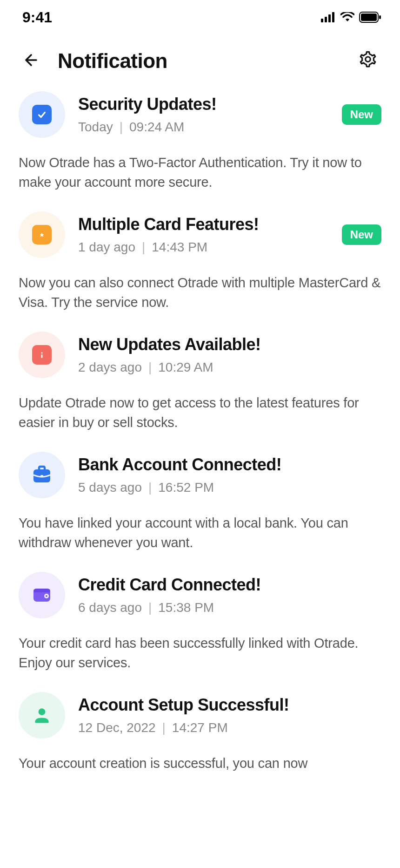 This screenshot has height=868, width=400. I want to click on notification-title: Bank Account Connected!, so click(230, 465).